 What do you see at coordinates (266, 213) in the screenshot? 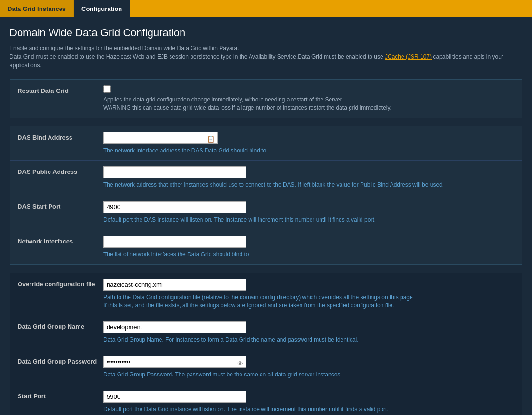
I see `das-start-port-row: DAS Start Port Default port the DAS inst…` at bounding box center [266, 213].